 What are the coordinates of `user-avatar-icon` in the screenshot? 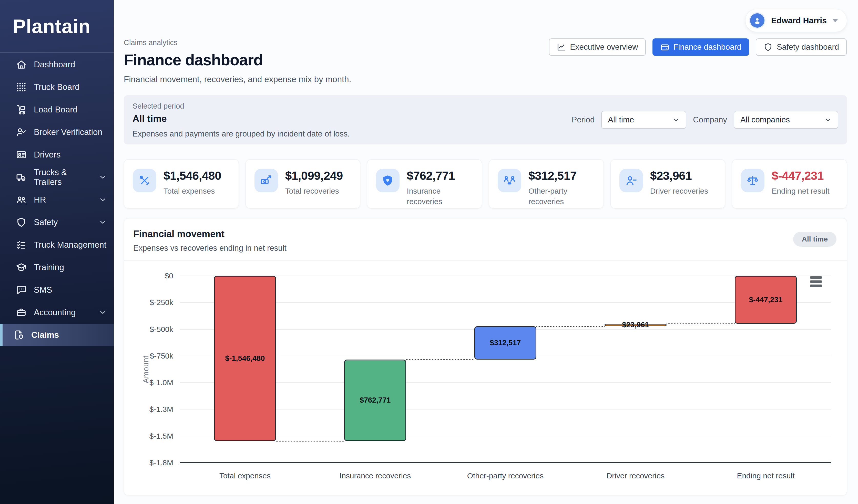 It's located at (757, 20).